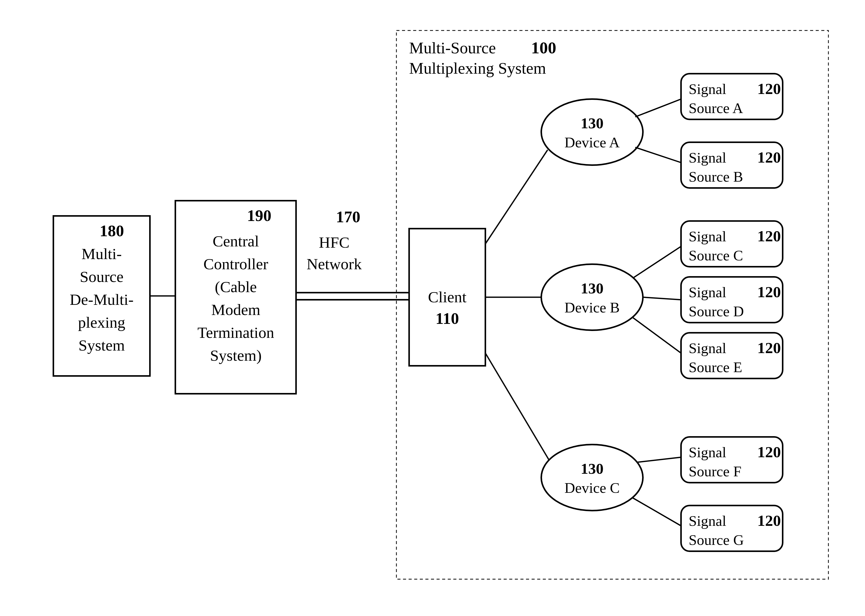 This screenshot has width=865, height=616. I want to click on edge-devB-srcC, so click(657, 262).